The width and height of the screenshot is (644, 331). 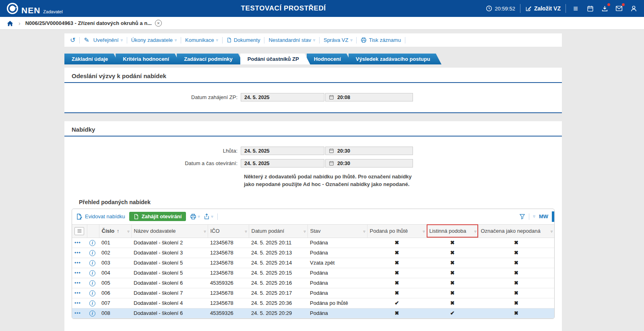 What do you see at coordinates (381, 40) in the screenshot?
I see `menu-tisk-zaznamu: Tisk záznamu` at bounding box center [381, 40].